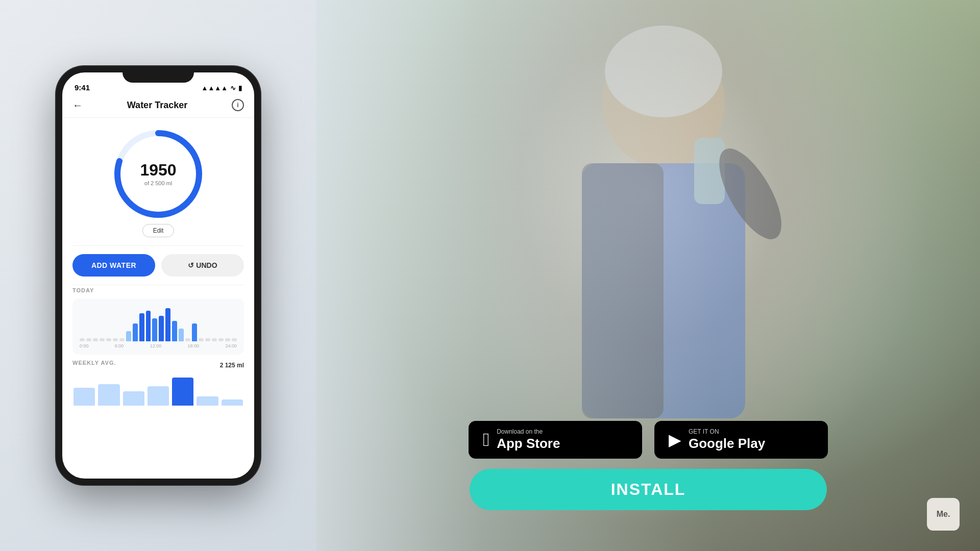 The image size is (980, 551). What do you see at coordinates (158, 320) in the screenshot?
I see `today-section: TODAY 0:00 6:00 12:00 18:00 24:00` at bounding box center [158, 320].